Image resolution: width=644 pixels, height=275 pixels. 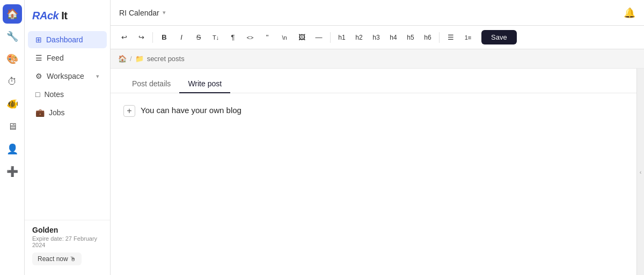 I want to click on sidebar-item-jobs: 💼 Jobs, so click(x=68, y=113).